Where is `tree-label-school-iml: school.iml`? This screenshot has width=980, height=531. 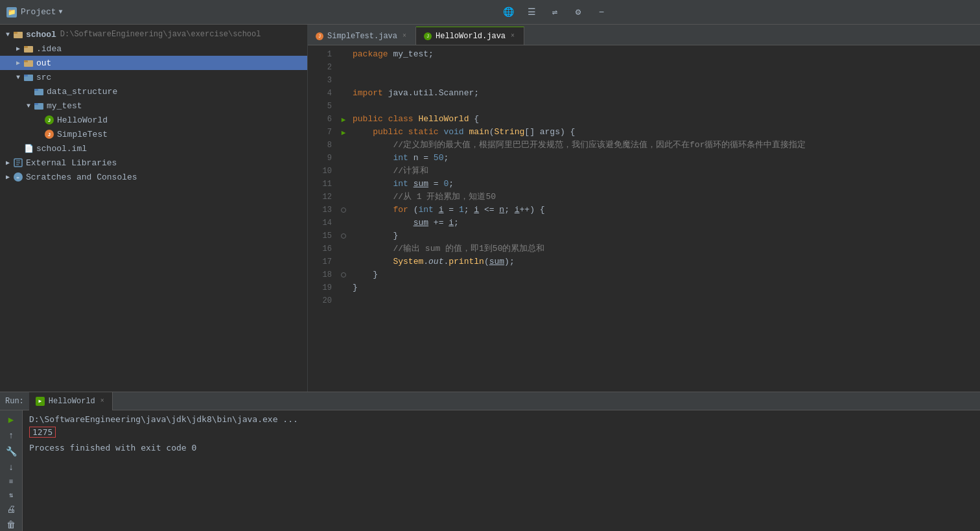
tree-label-school-iml: school.iml is located at coordinates (62, 149).